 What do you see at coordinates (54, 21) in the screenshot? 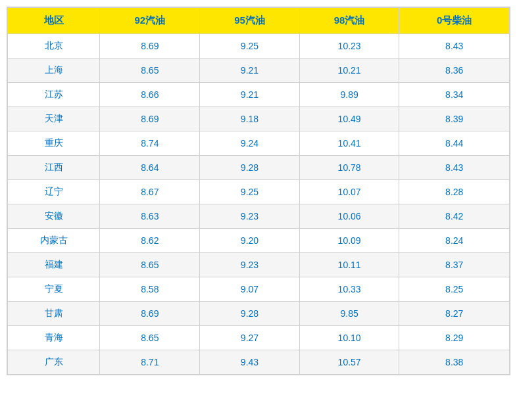
I see `header-region: 地区` at bounding box center [54, 21].